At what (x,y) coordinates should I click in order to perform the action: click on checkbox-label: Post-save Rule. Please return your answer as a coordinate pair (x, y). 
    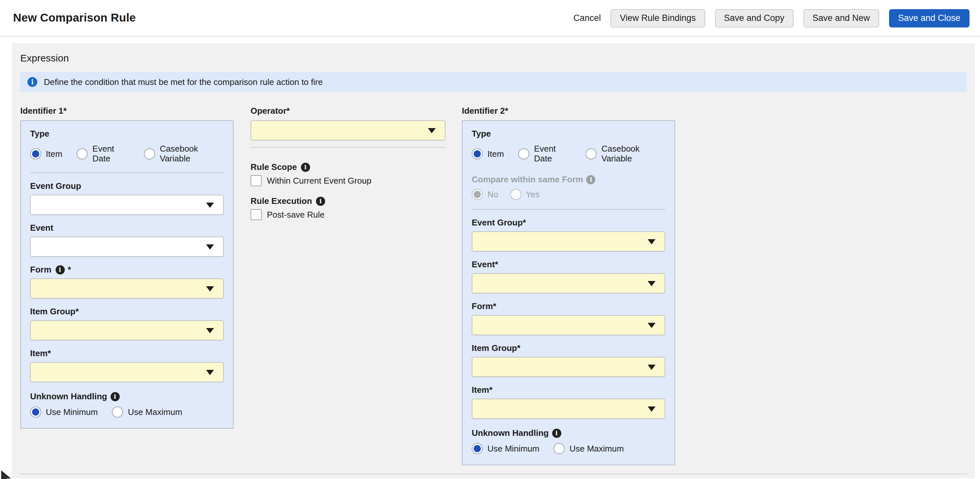
    Looking at the image, I should click on (296, 215).